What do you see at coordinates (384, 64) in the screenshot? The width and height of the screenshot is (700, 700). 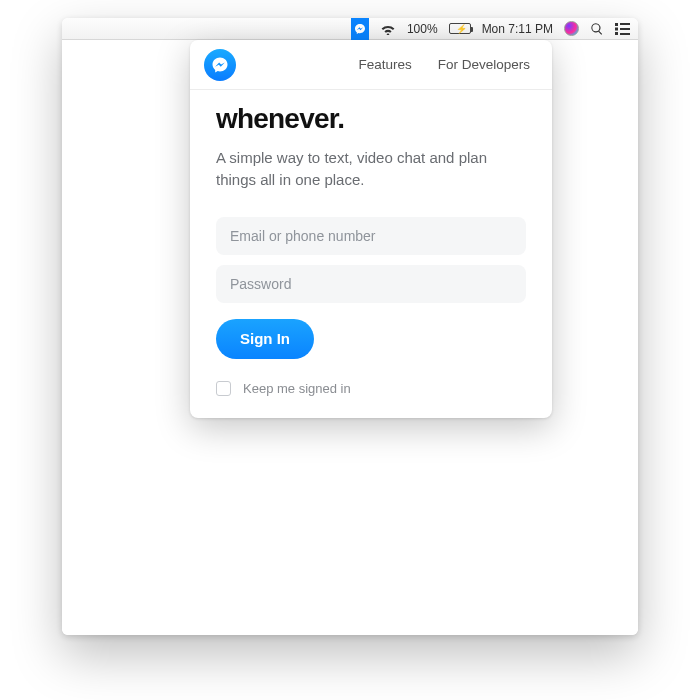 I see `nav-features: Features` at bounding box center [384, 64].